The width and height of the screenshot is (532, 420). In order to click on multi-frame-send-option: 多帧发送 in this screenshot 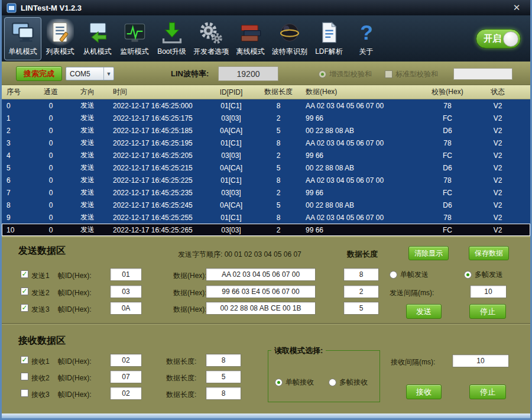, I will do `click(484, 274)`.